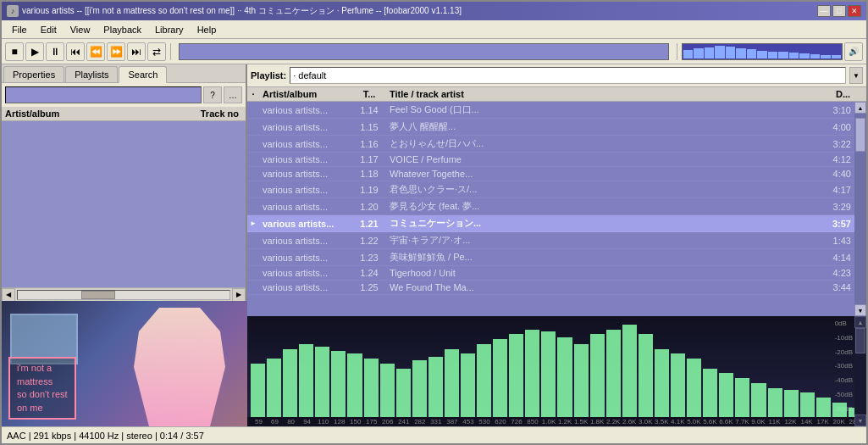 This screenshot has height=445, width=868. What do you see at coordinates (434, 435) in the screenshot?
I see `status-bar: AAC | 291 kbps | 44100 Hz | stereo | 0:1…` at bounding box center [434, 435].